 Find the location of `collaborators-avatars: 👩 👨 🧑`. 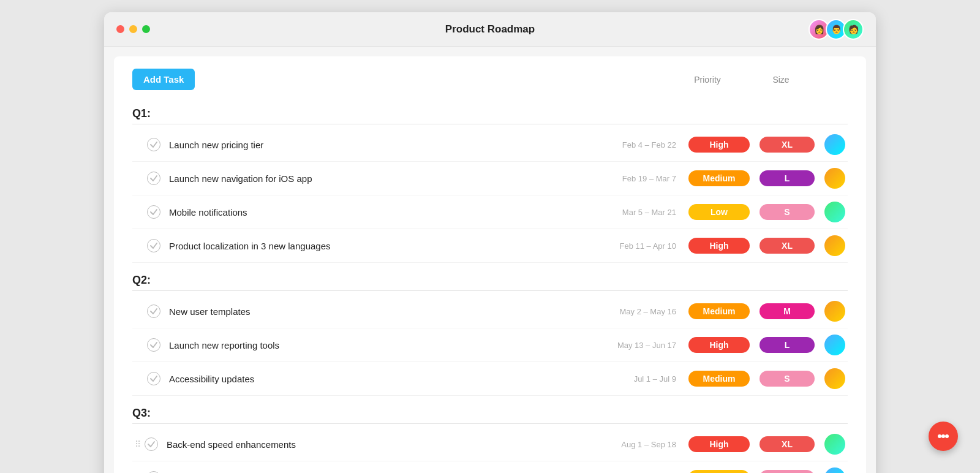

collaborators-avatars: 👩 👨 🧑 is located at coordinates (838, 29).